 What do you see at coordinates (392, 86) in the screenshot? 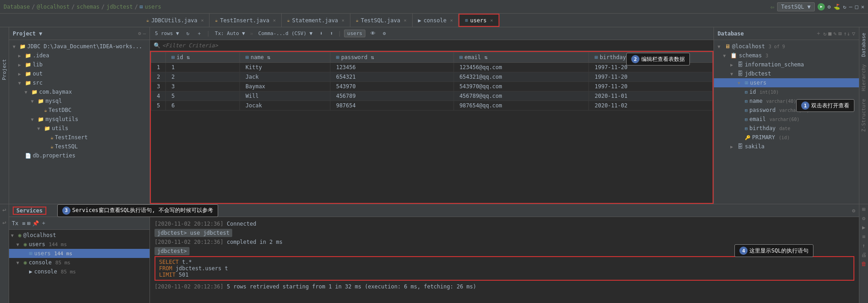
I see `cell-password: 543970` at bounding box center [392, 86].